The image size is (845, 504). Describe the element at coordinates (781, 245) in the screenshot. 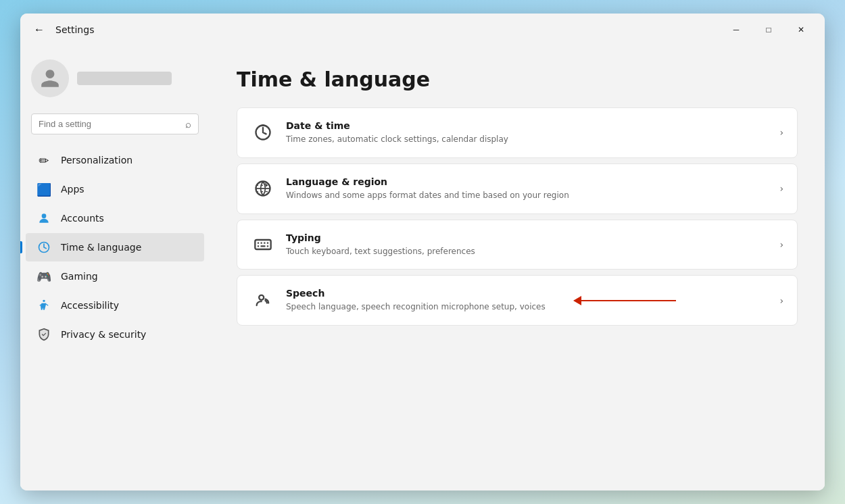

I see `chevron-right-icon-3: ›` at that location.